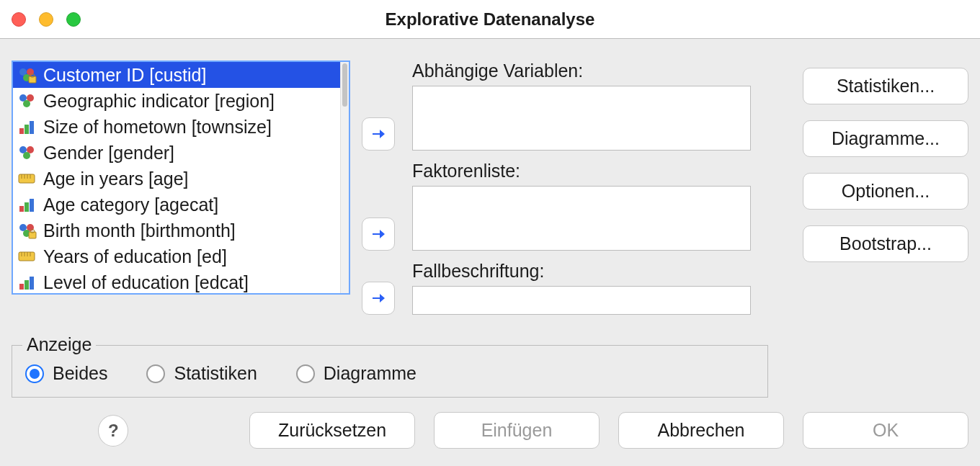  I want to click on side-buttons: Statistiken... Diagramme... Optionen... …, so click(886, 196).